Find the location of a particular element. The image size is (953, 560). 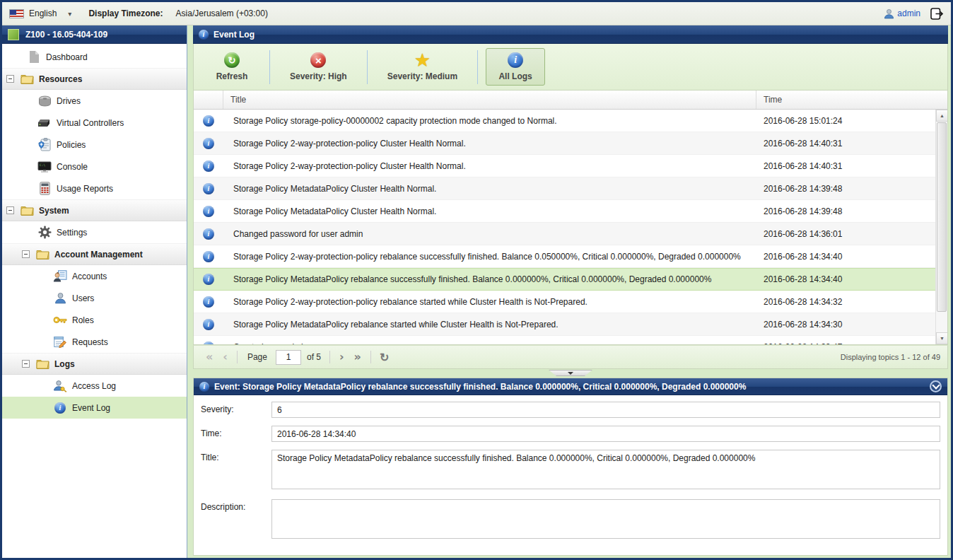

access-log-icon is located at coordinates (60, 386).